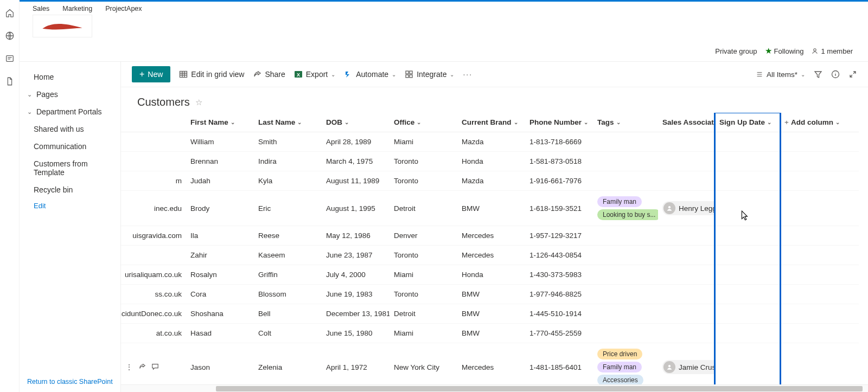 The width and height of the screenshot is (868, 392). What do you see at coordinates (356, 162) in the screenshot?
I see `cell-dob: March 4, 1975` at bounding box center [356, 162].